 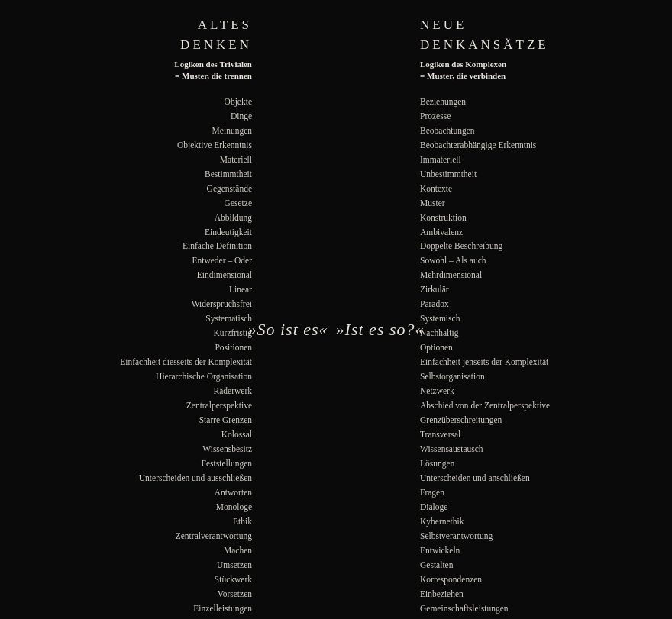 I want to click on list-item: Systematisch, so click(x=186, y=319).